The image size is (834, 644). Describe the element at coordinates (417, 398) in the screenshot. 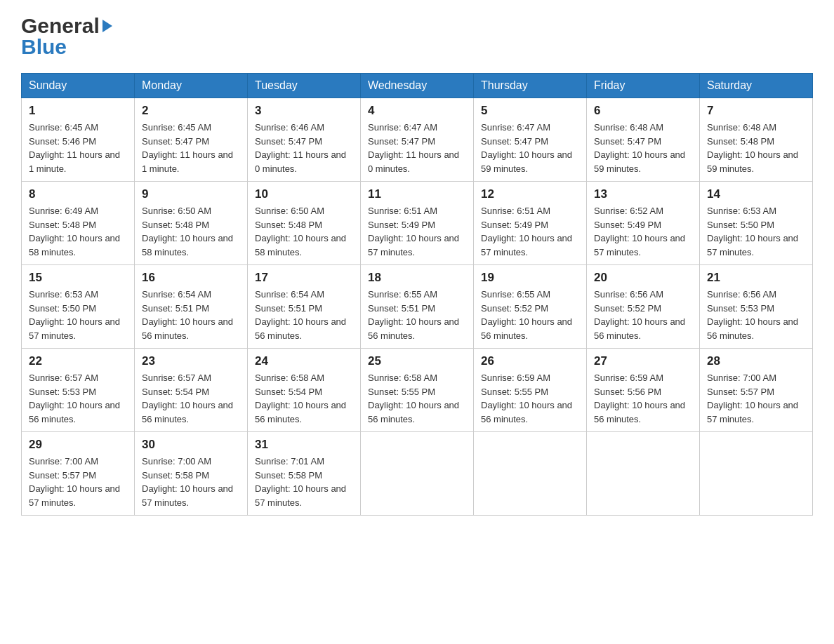

I see `day-info: Sunrise: 6:58 AM Sunset: 5:55 PM Dayligh…` at that location.